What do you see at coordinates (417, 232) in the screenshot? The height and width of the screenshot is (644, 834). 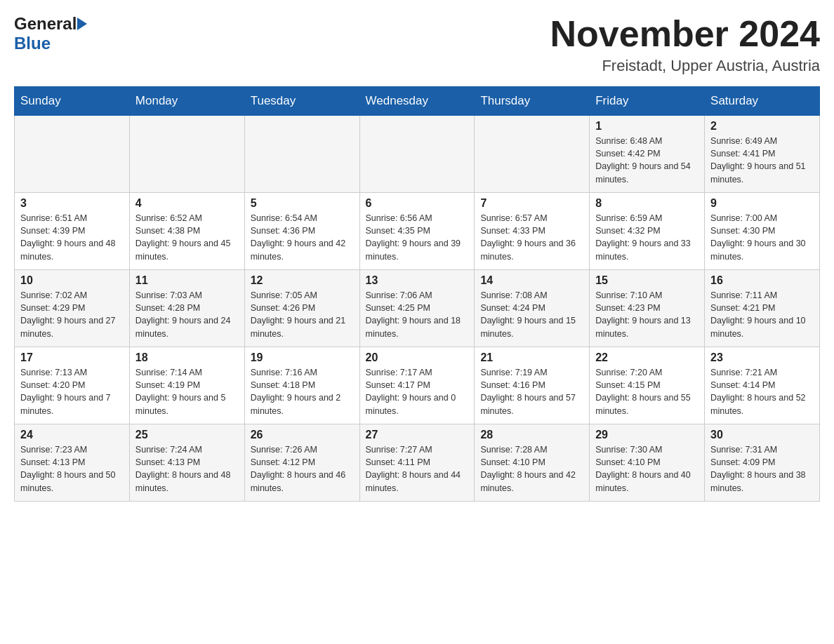 I see `day-cell-w2-d4: 6Sunrise: 6:56 AMSunset: 4:35 PMDaylight…` at bounding box center [417, 232].